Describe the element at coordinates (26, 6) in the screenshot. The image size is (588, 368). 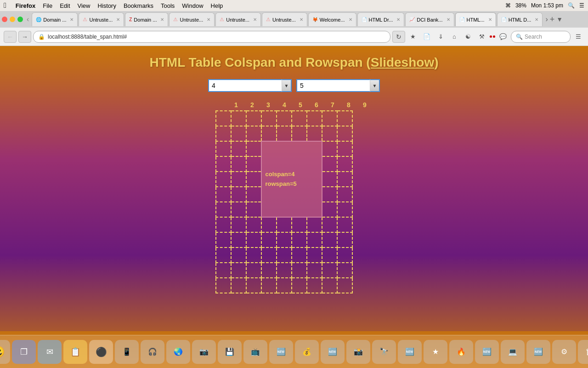
I see `menu-firefox: Firefox` at that location.